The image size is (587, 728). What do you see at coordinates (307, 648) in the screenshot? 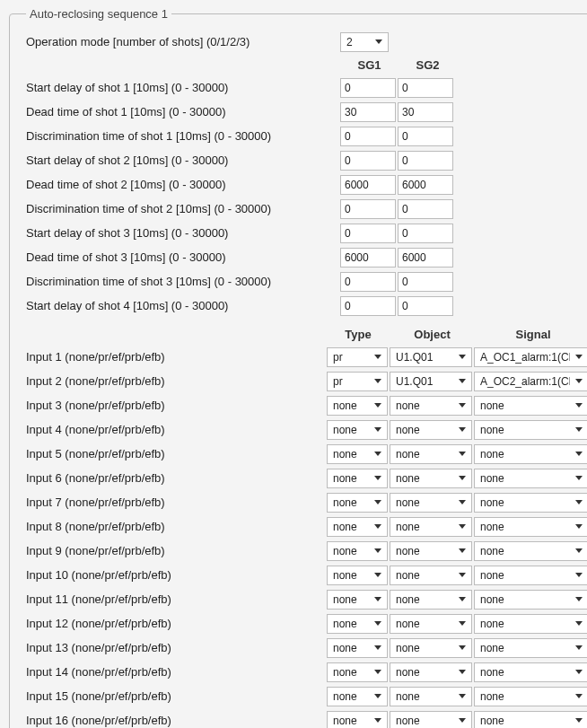
I see `input-row: Input 13 (none/pr/ef/prb/efb)nonenonenon…` at bounding box center [307, 648].